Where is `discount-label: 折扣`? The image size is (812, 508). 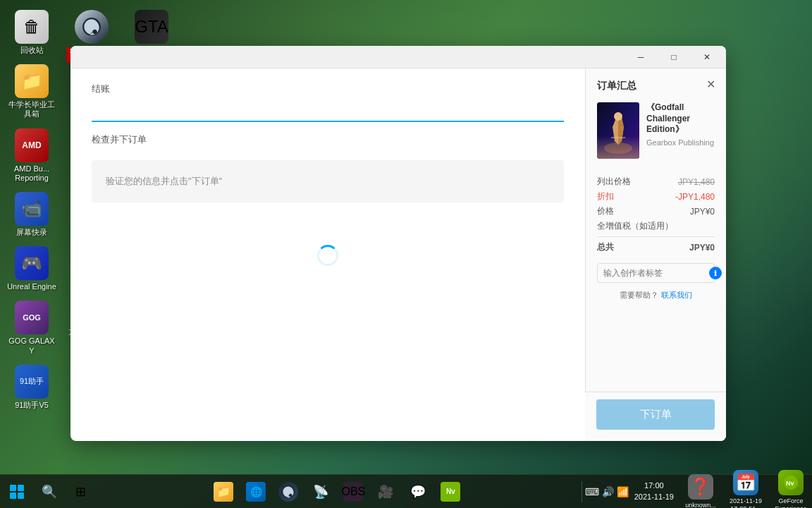 discount-label: 折扣 is located at coordinates (605, 196).